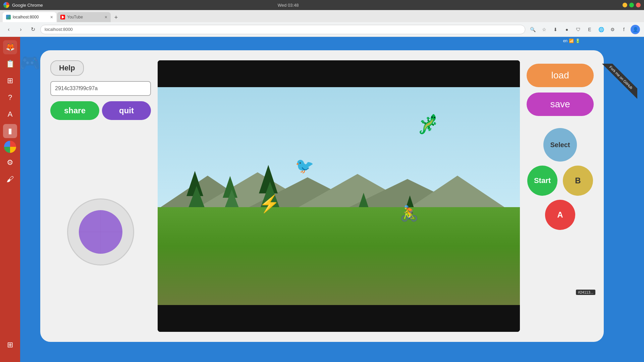 The height and width of the screenshot is (362, 644). What do you see at coordinates (339, 318) in the screenshot?
I see `game-bottom-bar` at bounding box center [339, 318].